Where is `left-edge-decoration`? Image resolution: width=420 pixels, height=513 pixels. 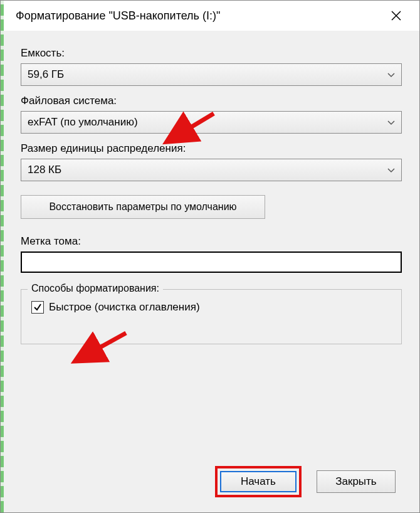
left-edge-decoration is located at coordinates (3, 256).